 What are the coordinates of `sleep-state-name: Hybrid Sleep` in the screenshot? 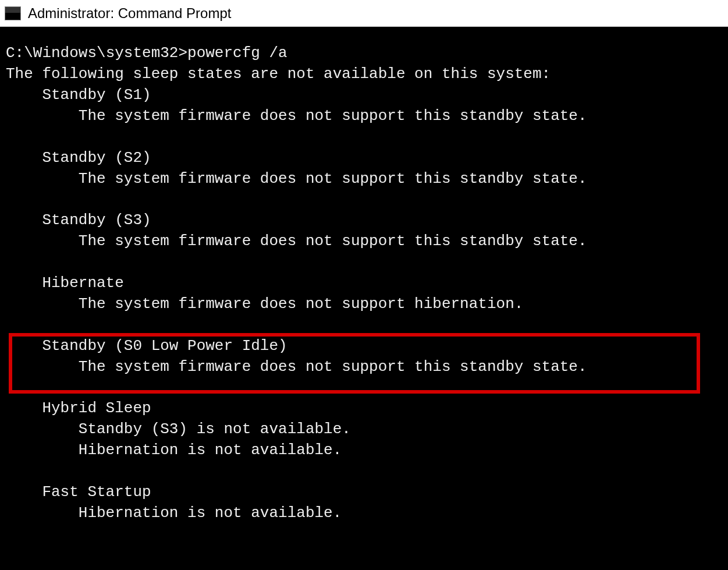 It's located at (367, 409).